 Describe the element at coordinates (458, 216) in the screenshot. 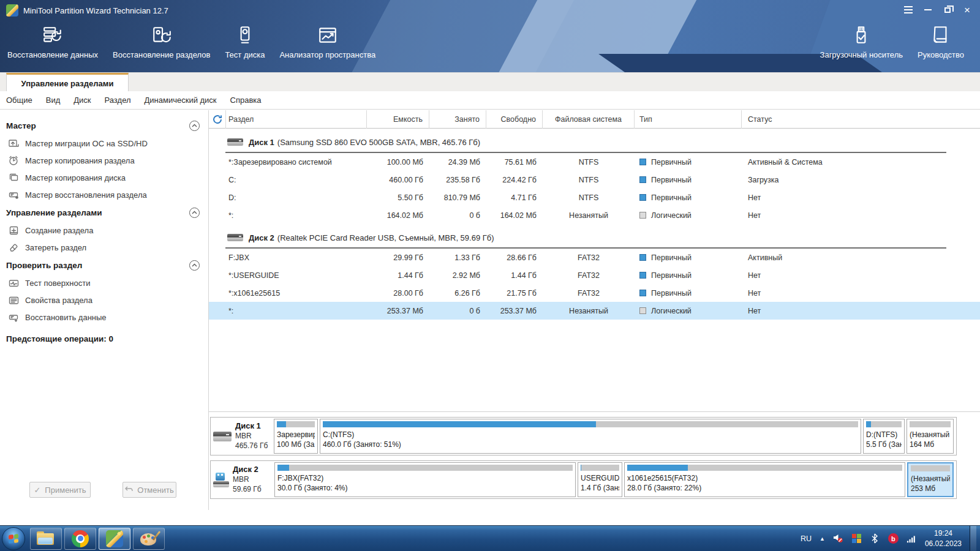

I see `cell-used: 0 б` at that location.